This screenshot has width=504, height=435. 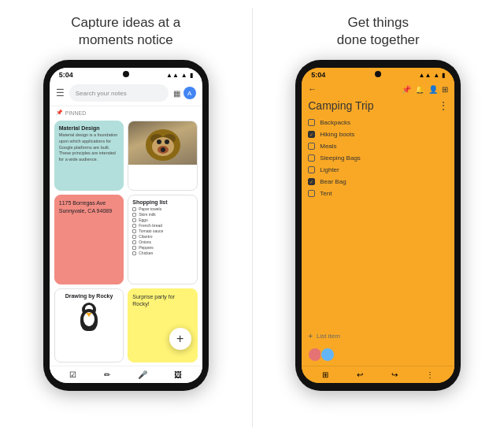 What do you see at coordinates (119, 93) in the screenshot?
I see `search-bar: Search your notes` at bounding box center [119, 93].